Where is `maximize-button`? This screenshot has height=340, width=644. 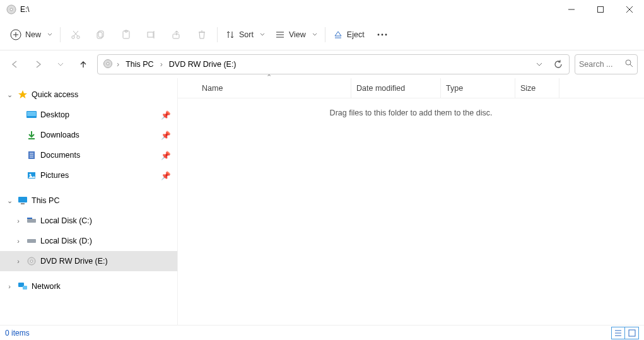 maximize-button is located at coordinates (600, 9).